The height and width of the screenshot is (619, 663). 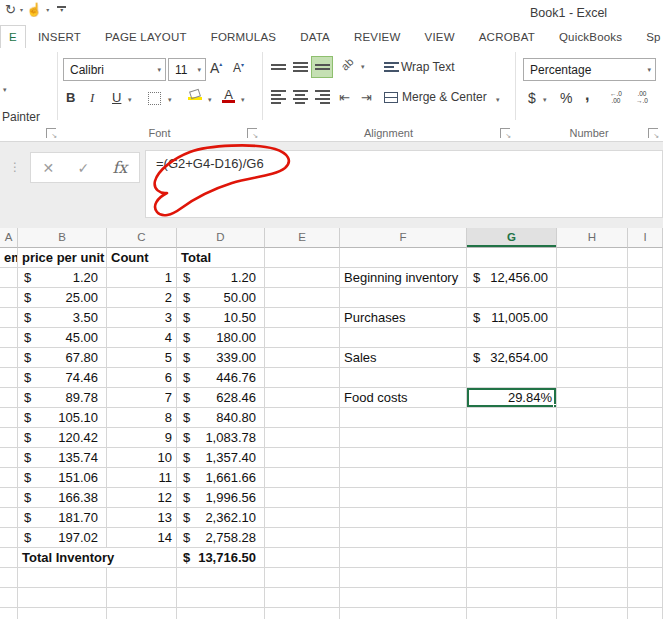 What do you see at coordinates (10, 10) in the screenshot?
I see `redo-icon: ↻` at bounding box center [10, 10].